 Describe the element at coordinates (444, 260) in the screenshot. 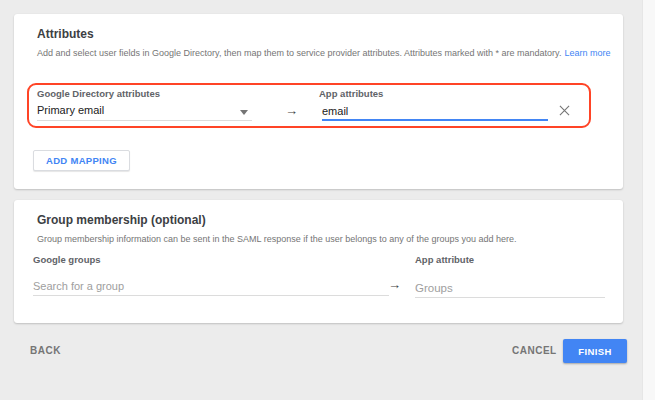

I see `app-attribute-label: App attribute` at that location.